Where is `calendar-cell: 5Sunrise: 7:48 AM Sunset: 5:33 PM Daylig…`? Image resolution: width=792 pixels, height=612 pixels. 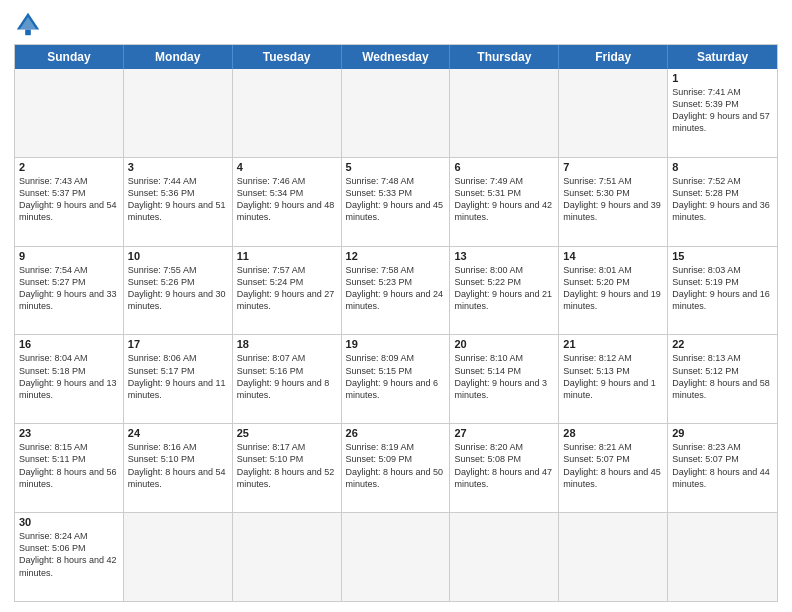 calendar-cell: 5Sunrise: 7:48 AM Sunset: 5:33 PM Daylig… is located at coordinates (396, 202).